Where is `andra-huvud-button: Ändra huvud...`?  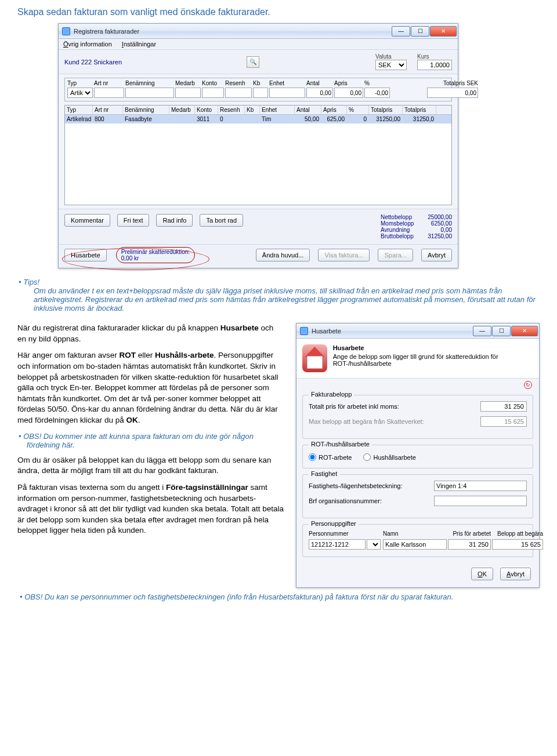 andra-huvud-button: Ändra huvud... is located at coordinates (283, 255).